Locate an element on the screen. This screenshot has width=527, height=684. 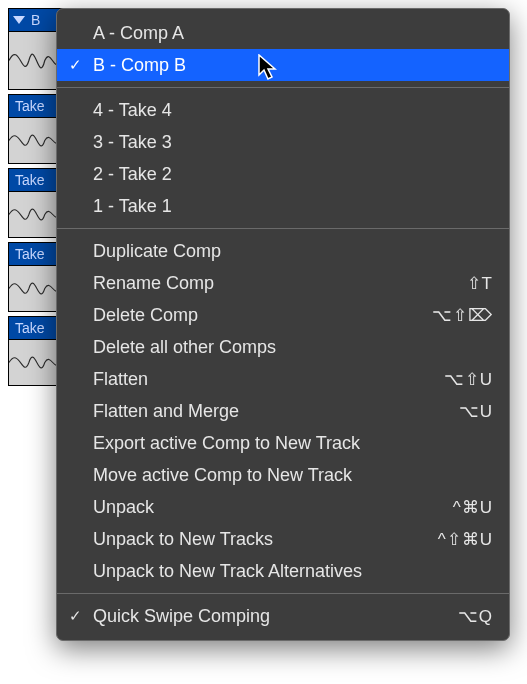
menu-item-label: Unpack to New Tracks is located at coordinates (266, 540).